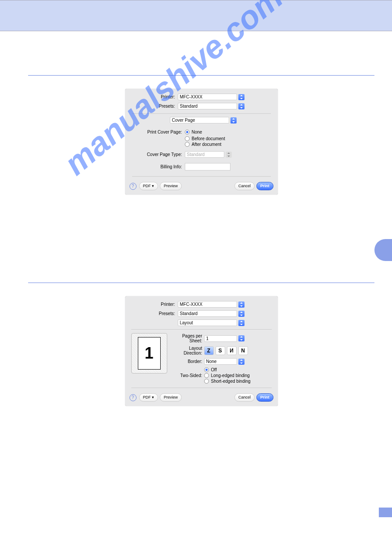  I want to click on section-value: Cover Page, so click(183, 120).